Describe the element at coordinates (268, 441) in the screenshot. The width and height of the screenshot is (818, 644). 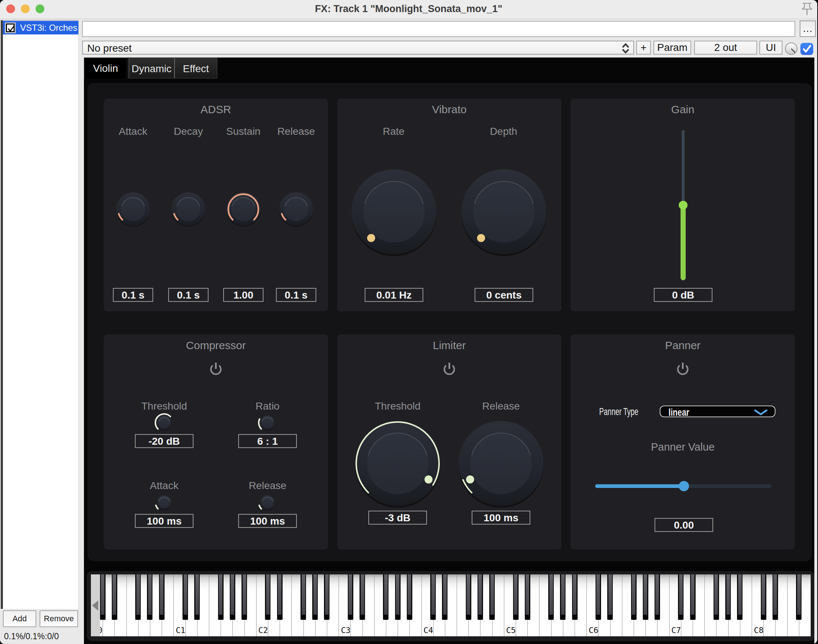
I see `value-box: 6 : 1` at that location.